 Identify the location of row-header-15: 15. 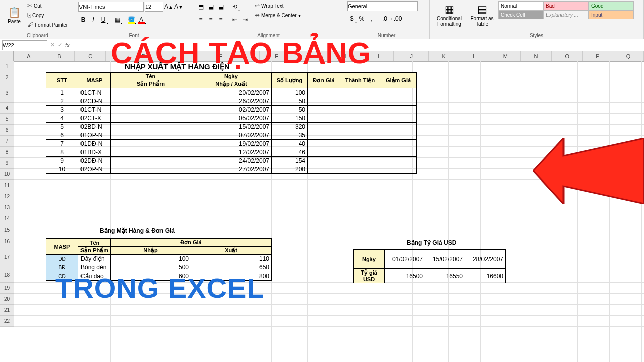
(7, 230).